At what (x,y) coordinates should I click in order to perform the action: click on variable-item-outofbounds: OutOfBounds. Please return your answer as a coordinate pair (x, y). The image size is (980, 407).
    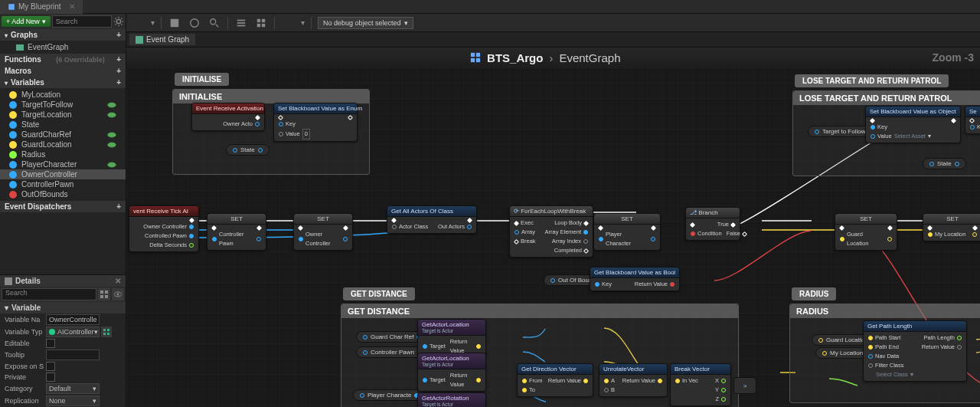
    Looking at the image, I should click on (63, 195).